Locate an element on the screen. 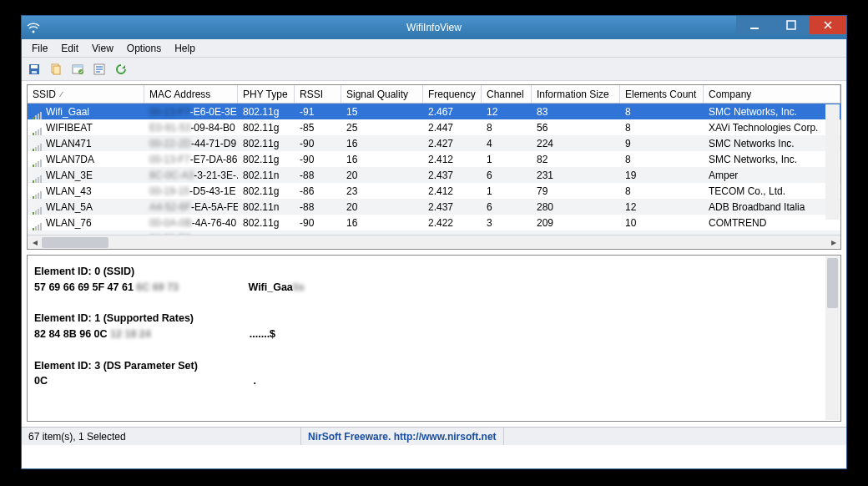 This screenshot has height=486, width=868. table-row: WLAN_4300-19-15-D5-43-1E802.11g-86232.41… is located at coordinates (434, 190).